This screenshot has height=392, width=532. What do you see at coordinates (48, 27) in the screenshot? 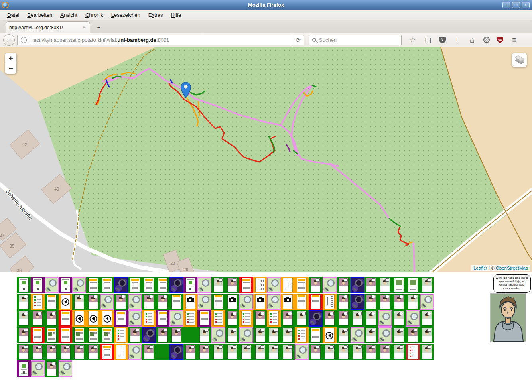
I see `browser-tab: http://activi...erg.de:8081/ ×` at bounding box center [48, 27].